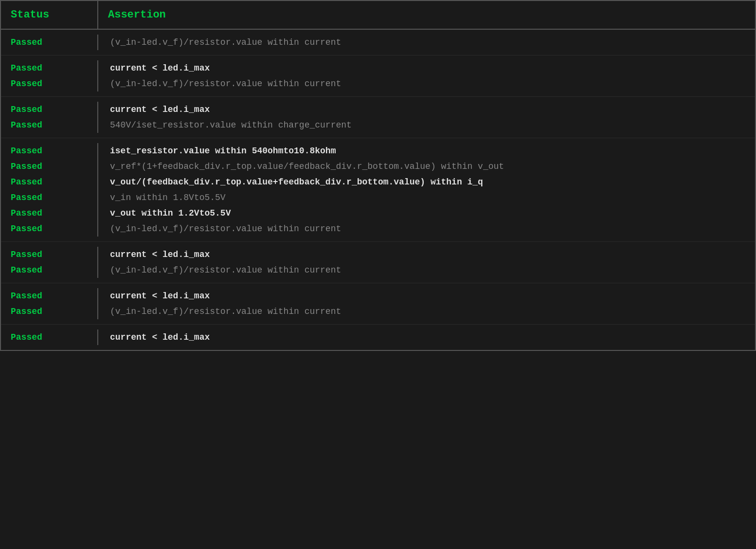 This screenshot has width=756, height=549. Describe the element at coordinates (378, 118) in the screenshot. I see `group-group3: Passedcurrent < led.i_maxPassed540V/iset…` at that location.